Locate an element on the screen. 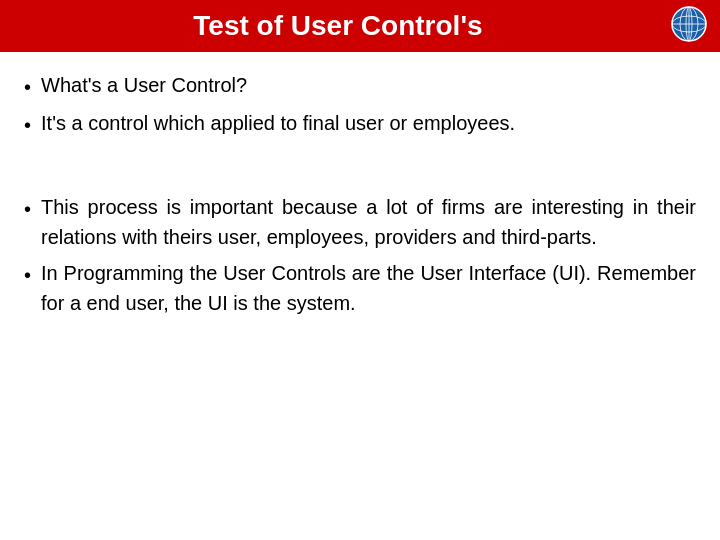 Image resolution: width=720 pixels, height=540 pixels. header-bar: Test of User Control's is located at coordinates (360, 26).